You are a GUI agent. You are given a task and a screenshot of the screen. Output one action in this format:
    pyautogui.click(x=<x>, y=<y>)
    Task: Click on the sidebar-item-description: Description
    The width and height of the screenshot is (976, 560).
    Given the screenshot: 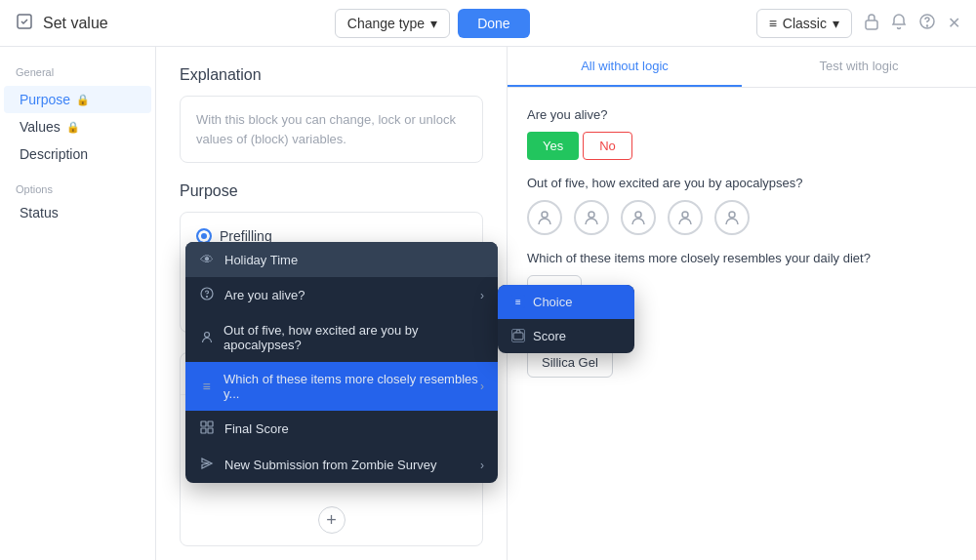 What is the action you would take?
    pyautogui.click(x=78, y=154)
    